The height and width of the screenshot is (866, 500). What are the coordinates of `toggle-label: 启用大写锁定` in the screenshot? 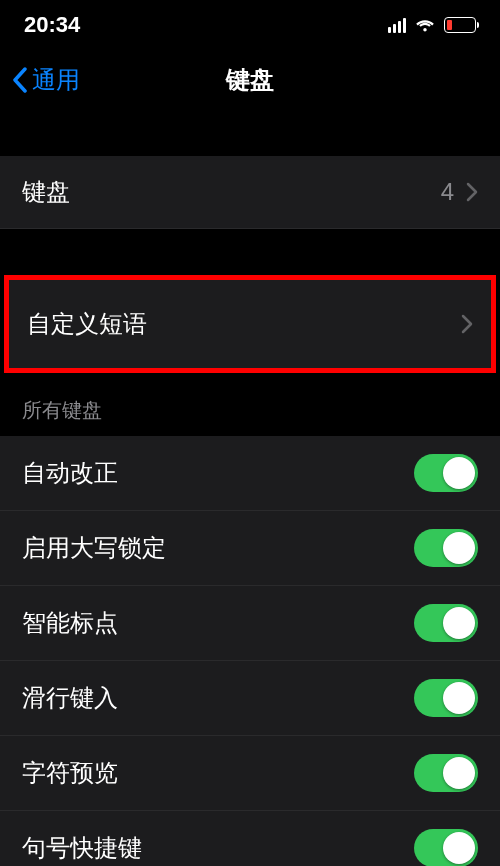 It's located at (94, 548).